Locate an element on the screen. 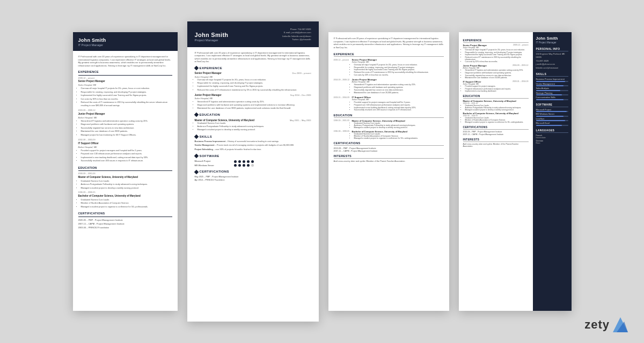 The height and width of the screenshot is (343, 644). card4-skill2-bar-fill is located at coordinates (550, 86).